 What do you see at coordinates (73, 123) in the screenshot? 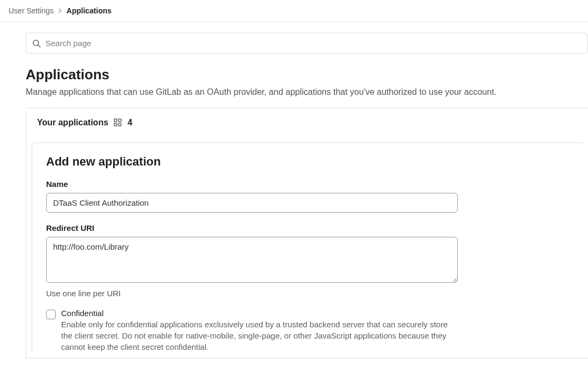
I see `panel-heading: Your applications` at bounding box center [73, 123].